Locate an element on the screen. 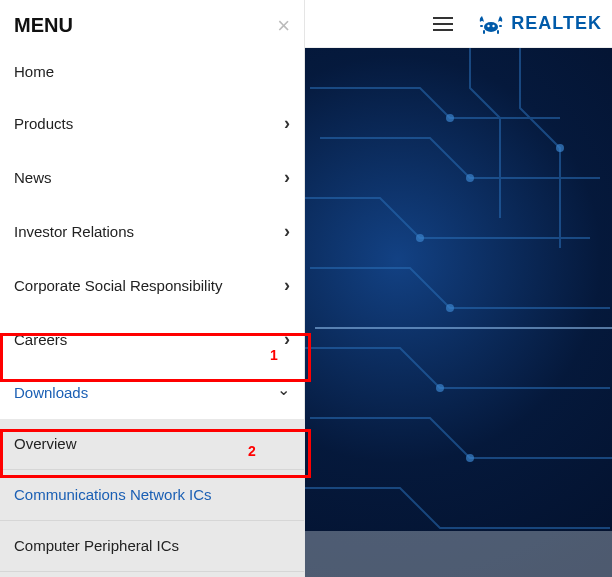 The width and height of the screenshot is (612, 577). menu-item-downloads: Downloads is located at coordinates (152, 393).